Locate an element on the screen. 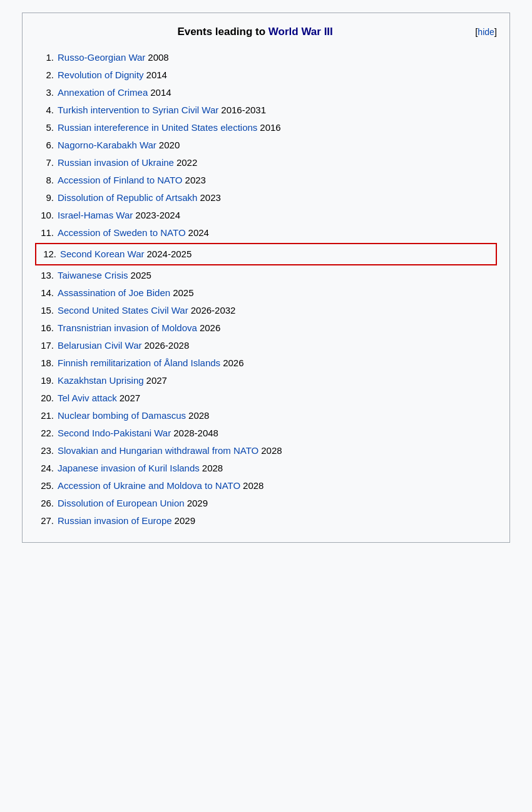 This screenshot has width=532, height=812. list-item: 17.Belarusian Civil War 2026-2028 is located at coordinates (266, 346).